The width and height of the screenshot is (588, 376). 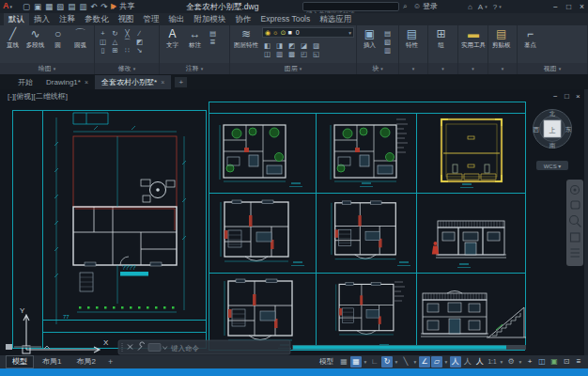 What do you see at coordinates (304, 55) in the screenshot?
I see `layers-tool-icon: ◰` at bounding box center [304, 55].